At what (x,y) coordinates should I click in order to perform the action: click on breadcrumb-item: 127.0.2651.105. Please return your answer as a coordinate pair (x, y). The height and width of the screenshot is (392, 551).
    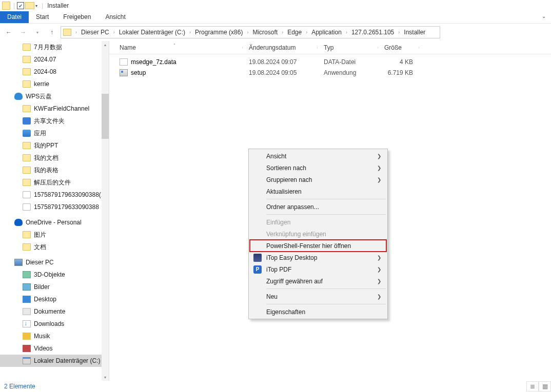
    Looking at the image, I should click on (372, 32).